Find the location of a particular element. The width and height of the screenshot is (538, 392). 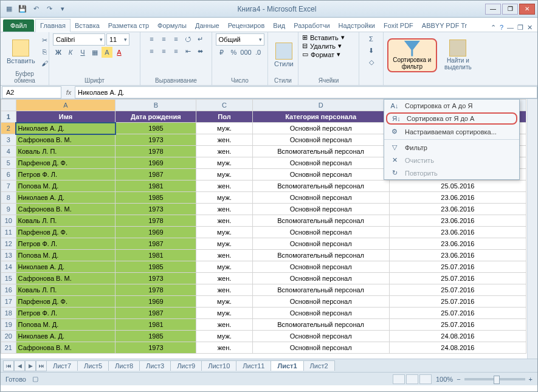

currency-icon: ₽ is located at coordinates (222, 52).